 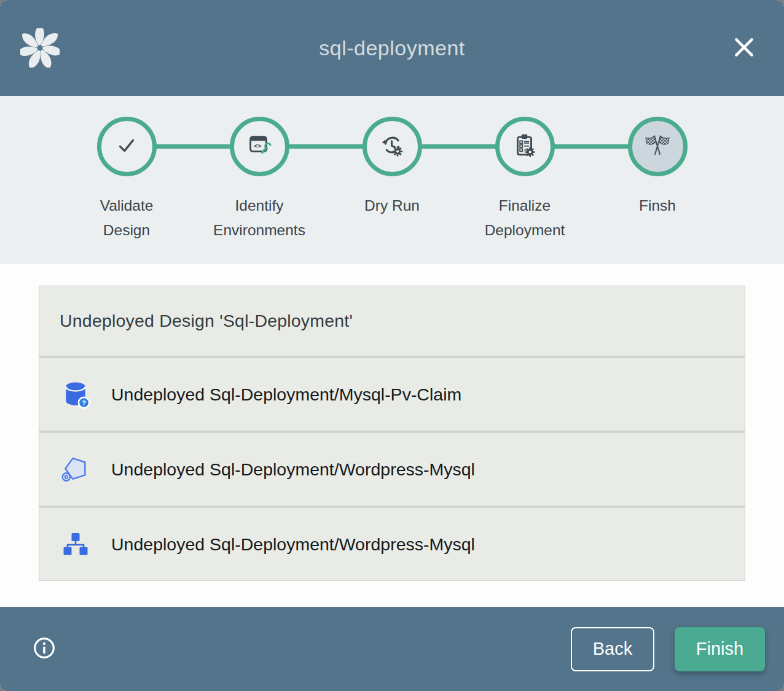 I want to click on step-circle-finalize-deployment, so click(x=525, y=146).